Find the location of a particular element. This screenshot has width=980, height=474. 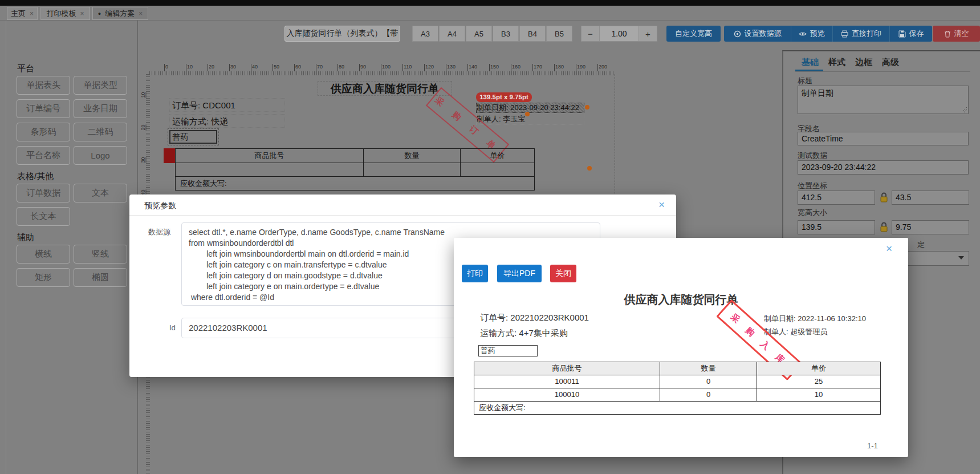

height-input: 9.75 is located at coordinates (930, 227).